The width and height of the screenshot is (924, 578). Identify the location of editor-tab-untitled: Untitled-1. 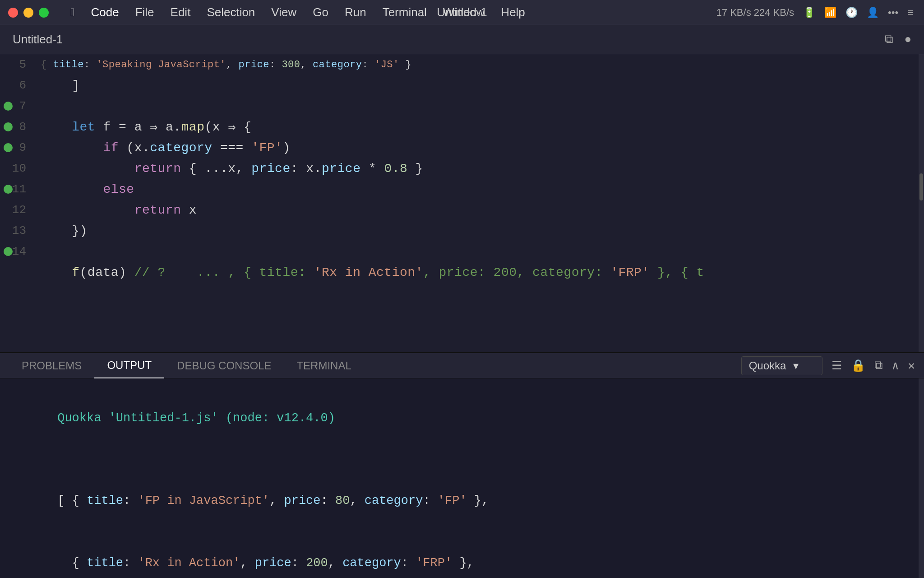
(38, 40).